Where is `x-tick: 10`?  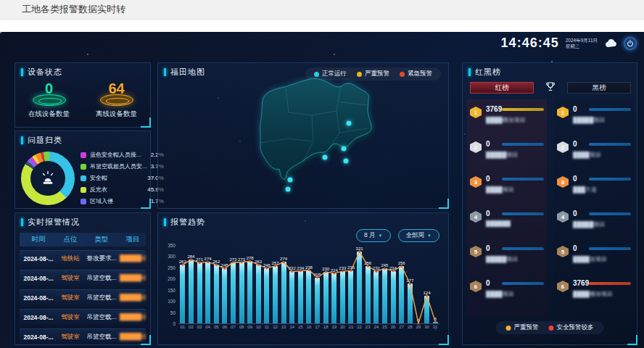
x-tick: 10 is located at coordinates (258, 327).